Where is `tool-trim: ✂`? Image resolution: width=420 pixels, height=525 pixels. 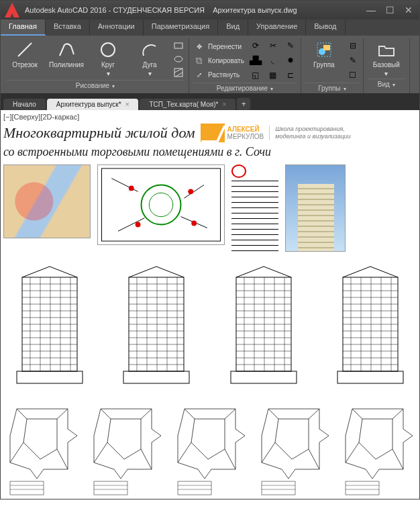 tool-trim: ✂ is located at coordinates (273, 46).